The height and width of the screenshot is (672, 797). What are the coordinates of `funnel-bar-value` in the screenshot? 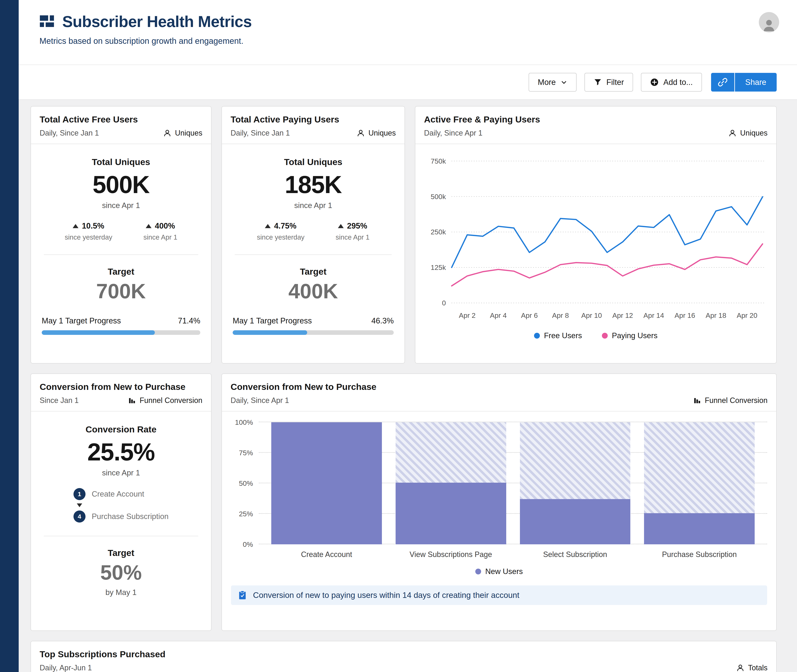 It's located at (575, 522).